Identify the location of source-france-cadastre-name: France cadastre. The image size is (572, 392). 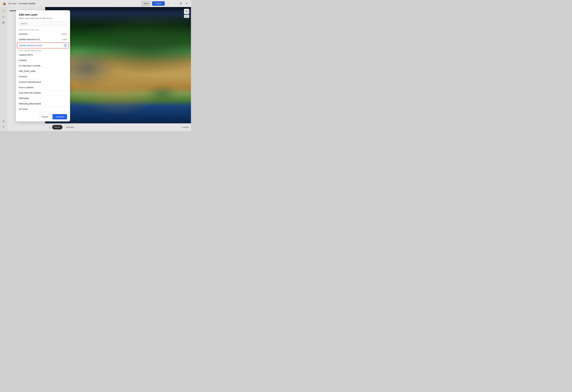
(26, 87).